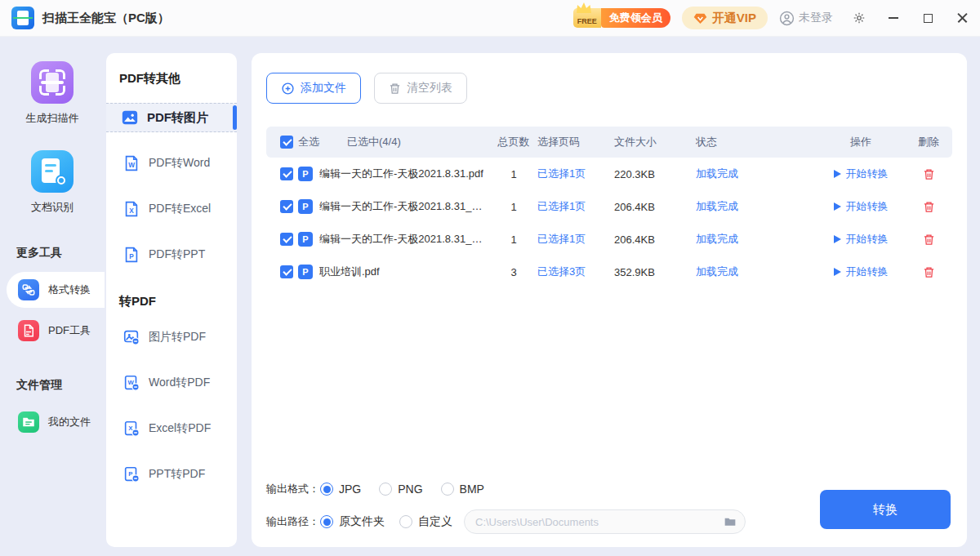  Describe the element at coordinates (353, 522) in the screenshot. I see `path-option-original: 原文件夹` at that location.